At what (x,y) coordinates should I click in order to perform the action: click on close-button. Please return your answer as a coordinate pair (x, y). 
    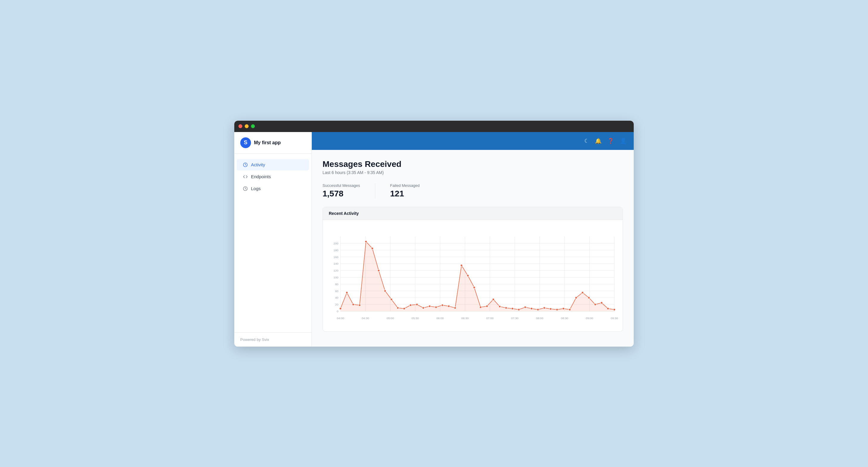
    Looking at the image, I should click on (241, 126).